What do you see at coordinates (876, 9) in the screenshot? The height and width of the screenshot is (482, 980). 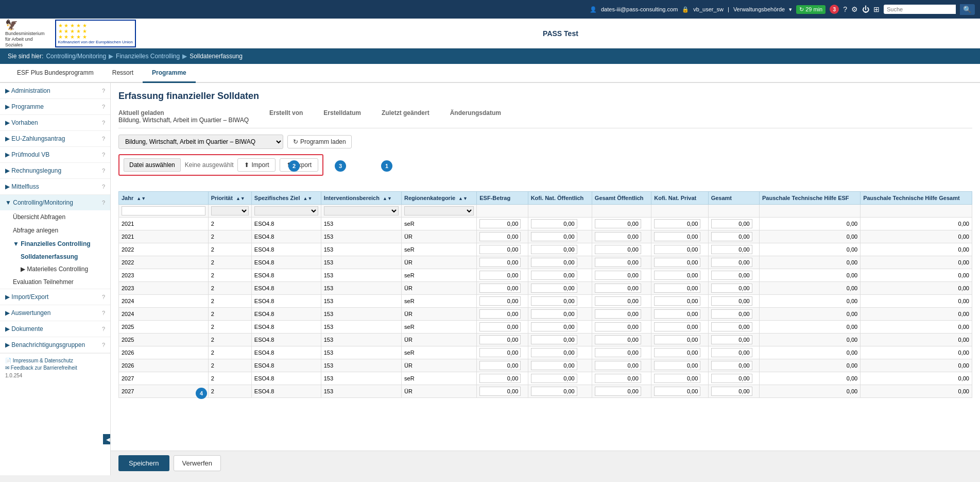 I see `sitemap-icon: ⊞` at bounding box center [876, 9].